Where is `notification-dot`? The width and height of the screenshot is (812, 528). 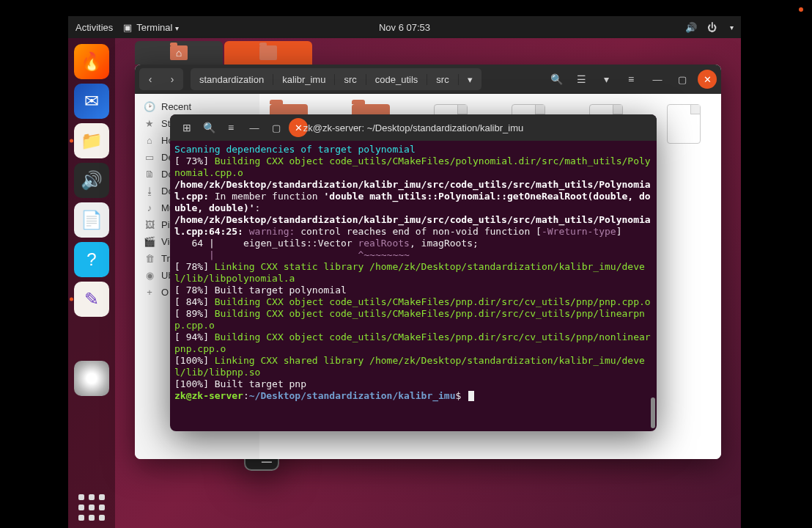
notification-dot is located at coordinates (801, 10).